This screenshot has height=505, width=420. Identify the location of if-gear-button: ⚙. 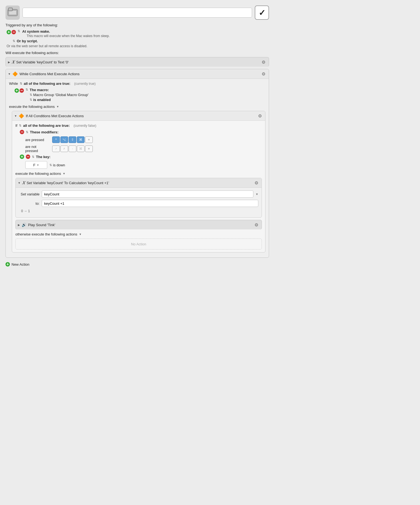
(260, 116).